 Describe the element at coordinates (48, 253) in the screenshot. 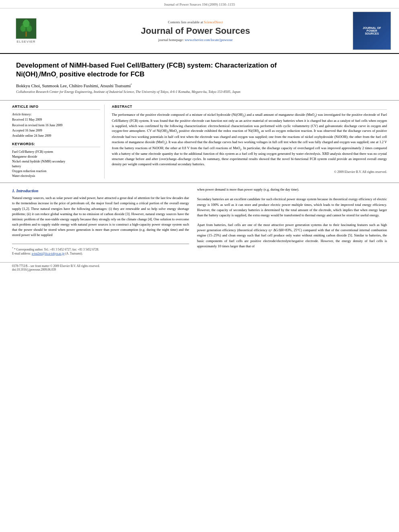

I see `footnote-email-link: a-tsu2mi@iis.u-tokyo.ac.jp` at that location.